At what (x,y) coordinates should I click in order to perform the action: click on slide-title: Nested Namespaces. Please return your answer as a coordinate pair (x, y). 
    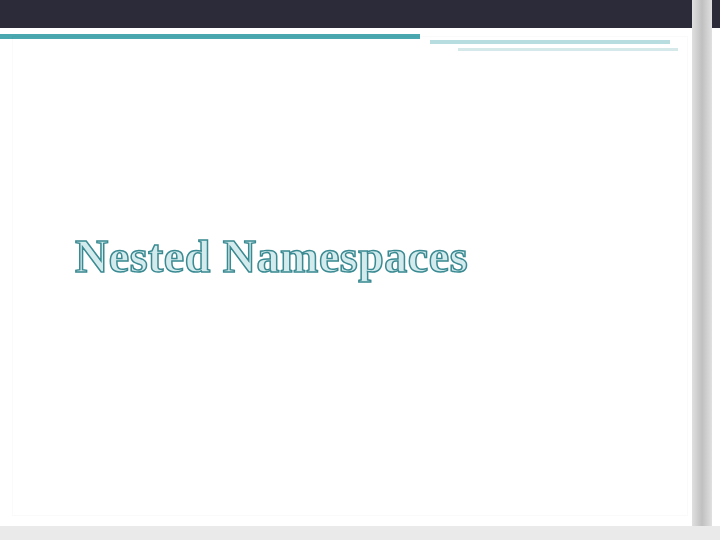
    Looking at the image, I should click on (272, 256).